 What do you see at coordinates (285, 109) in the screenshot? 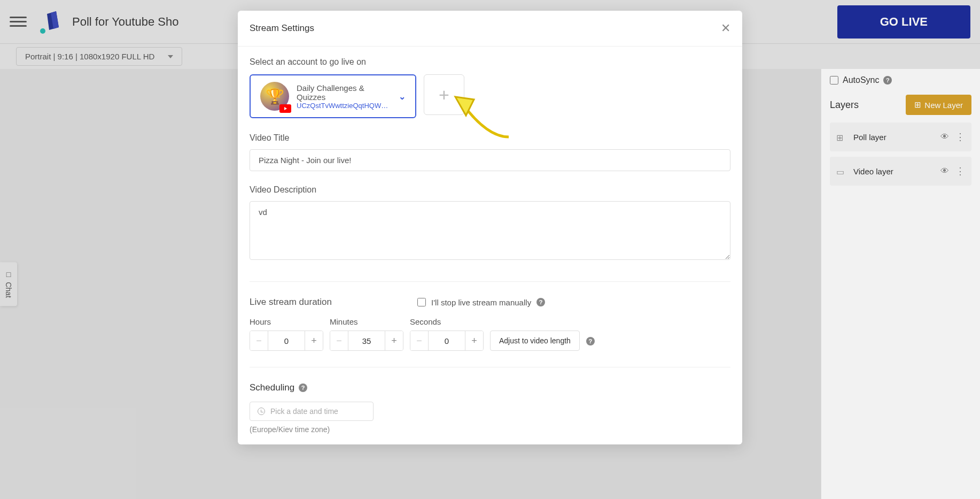
I see `youtube-badge-icon` at bounding box center [285, 109].